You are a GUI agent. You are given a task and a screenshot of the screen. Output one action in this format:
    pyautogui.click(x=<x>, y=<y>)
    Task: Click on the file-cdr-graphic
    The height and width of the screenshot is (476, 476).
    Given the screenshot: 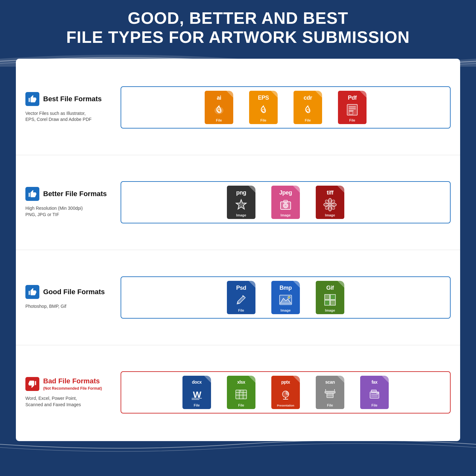 What is the action you would take?
    pyautogui.click(x=308, y=110)
    